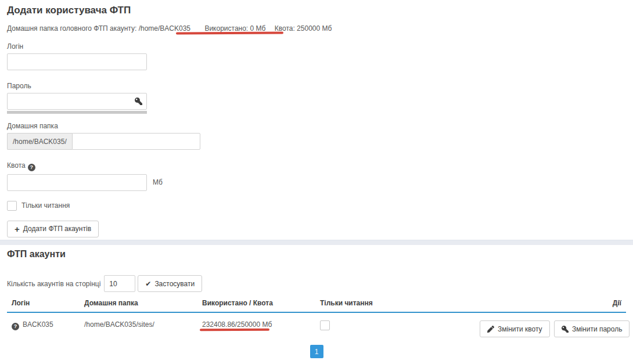 The width and height of the screenshot is (633, 364). I want to click on home-folder-form-group: Домашня папка /home/BACK035/, so click(316, 136).